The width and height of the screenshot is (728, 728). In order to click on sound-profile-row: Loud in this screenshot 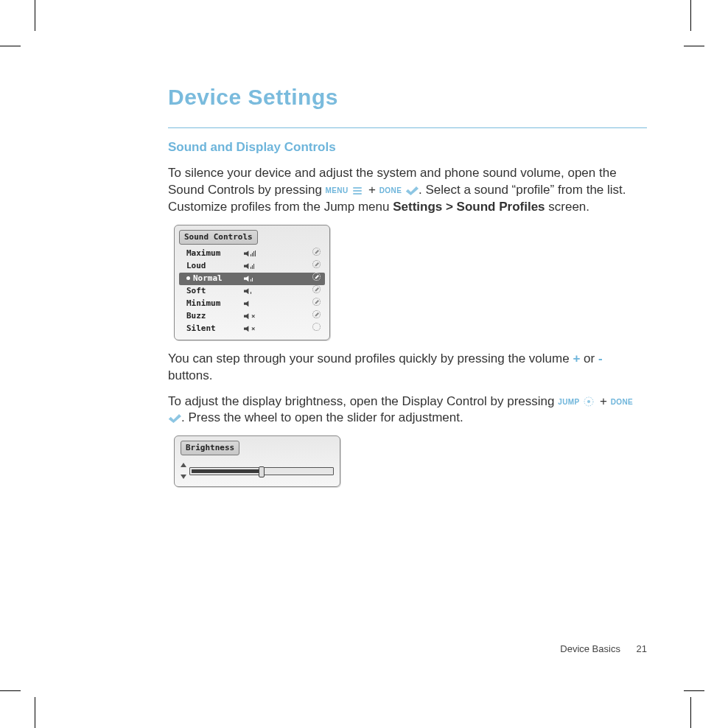, I will do `click(252, 267)`.